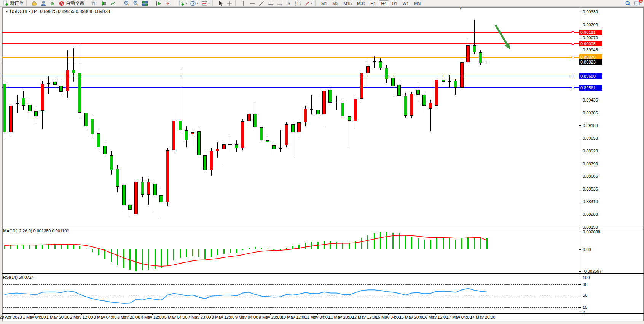 The width and height of the screenshot is (644, 324). What do you see at coordinates (43, 3) in the screenshot?
I see `profile-button` at bounding box center [43, 3].